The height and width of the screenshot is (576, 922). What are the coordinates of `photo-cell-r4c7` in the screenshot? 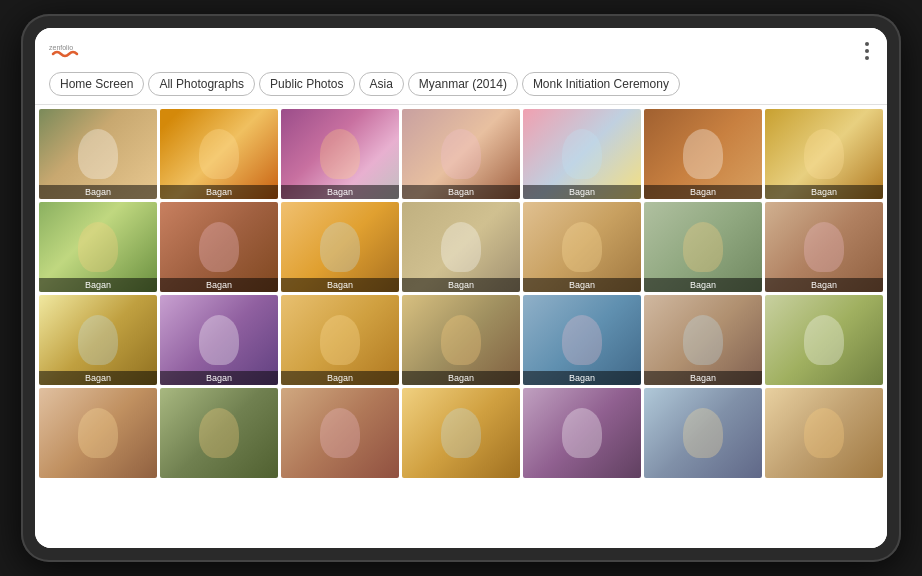 It's located at (824, 433).